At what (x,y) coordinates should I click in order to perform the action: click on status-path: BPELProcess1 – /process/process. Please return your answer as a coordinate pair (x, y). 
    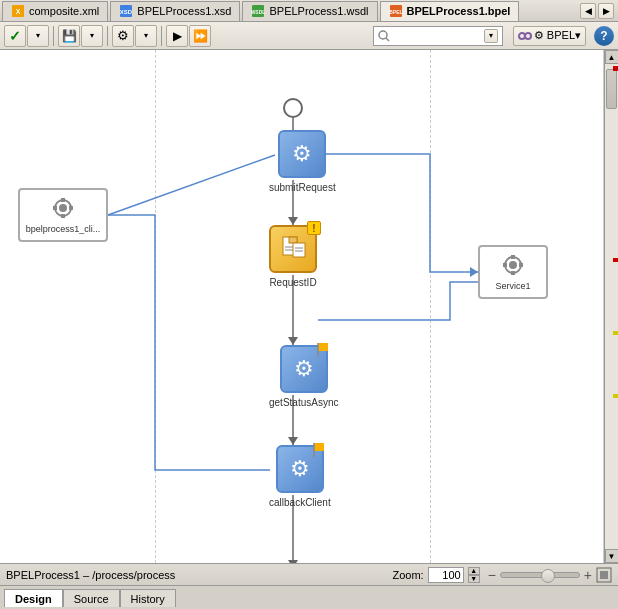
    Looking at the image, I should click on (195, 575).